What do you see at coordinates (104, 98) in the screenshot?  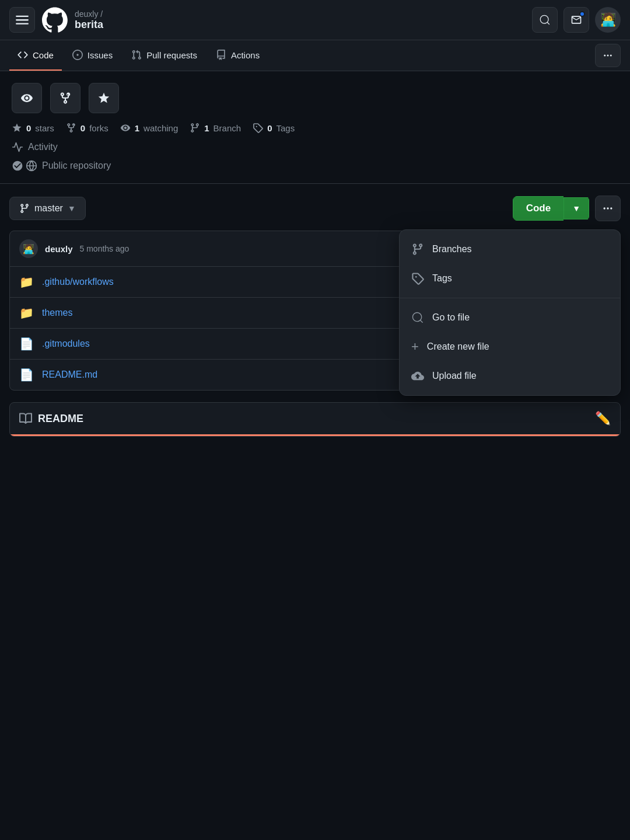 I see `star-button` at bounding box center [104, 98].